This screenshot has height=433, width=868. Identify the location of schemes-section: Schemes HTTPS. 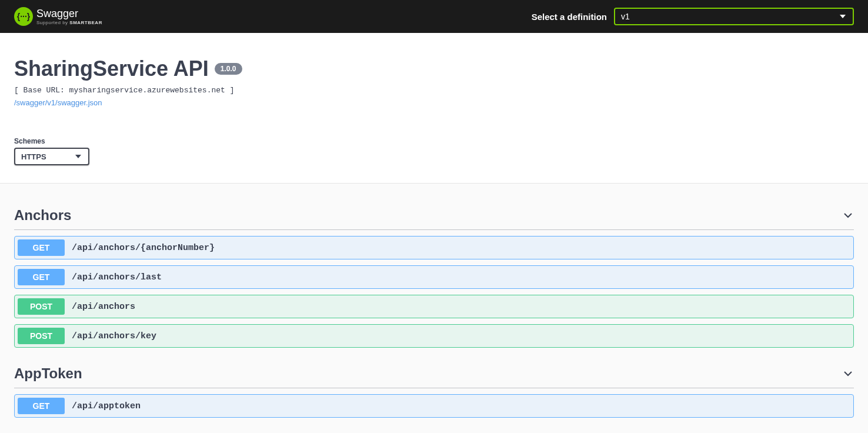
(434, 154).